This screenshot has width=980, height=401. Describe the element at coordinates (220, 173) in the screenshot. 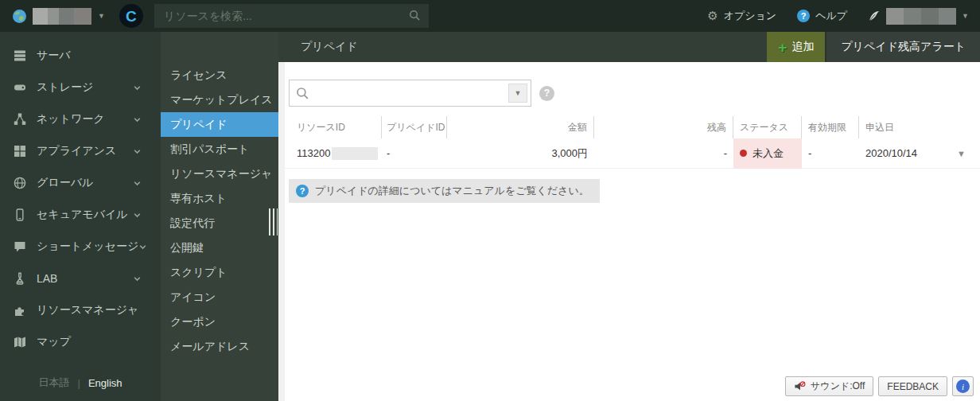

I see `submenu-item-resource-manager: リソースマネージャ` at that location.